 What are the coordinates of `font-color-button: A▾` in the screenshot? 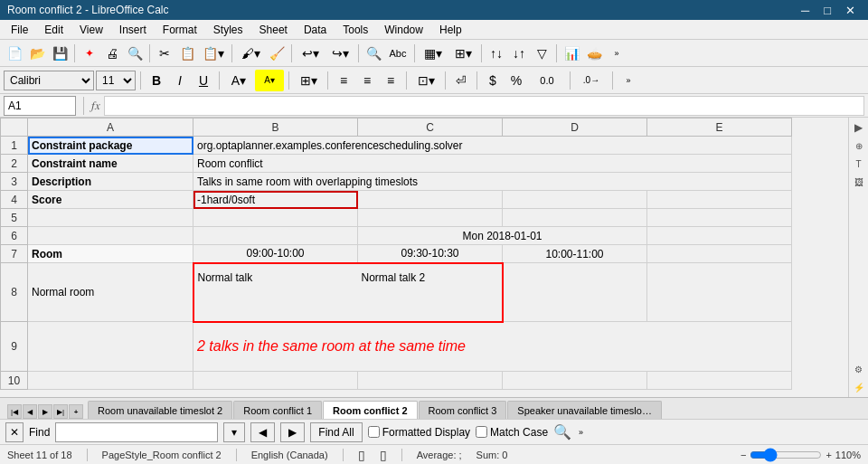 It's located at (239, 80).